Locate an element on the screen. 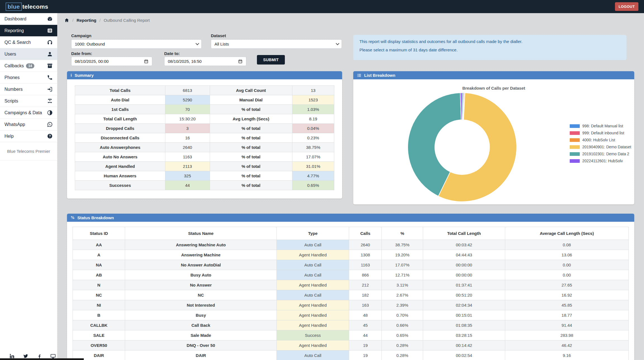 This screenshot has width=644, height=360. brand-logo-secondary: telecoms is located at coordinates (35, 7).